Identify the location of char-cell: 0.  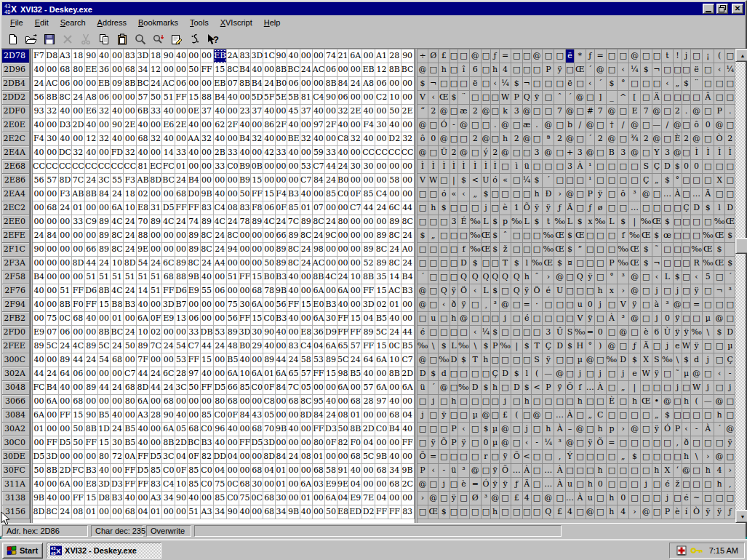
(487, 444).